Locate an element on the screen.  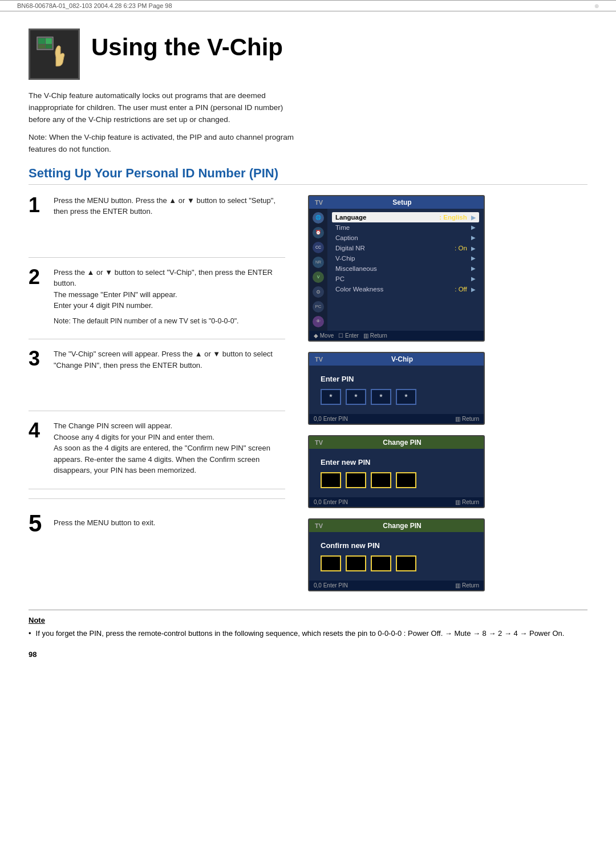
header-strip: BN68-00678A-01_082-103 2004.4.28 6:23 PM… is located at coordinates (308, 6).